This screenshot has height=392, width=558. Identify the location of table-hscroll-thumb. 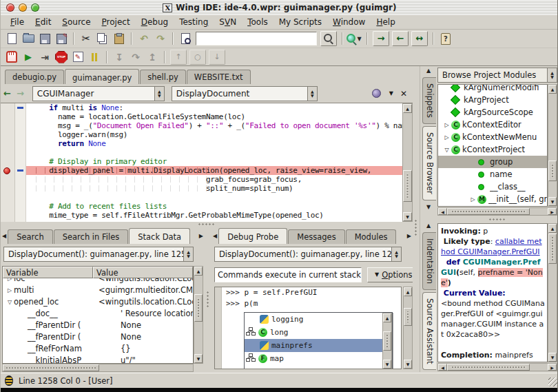
(51, 368).